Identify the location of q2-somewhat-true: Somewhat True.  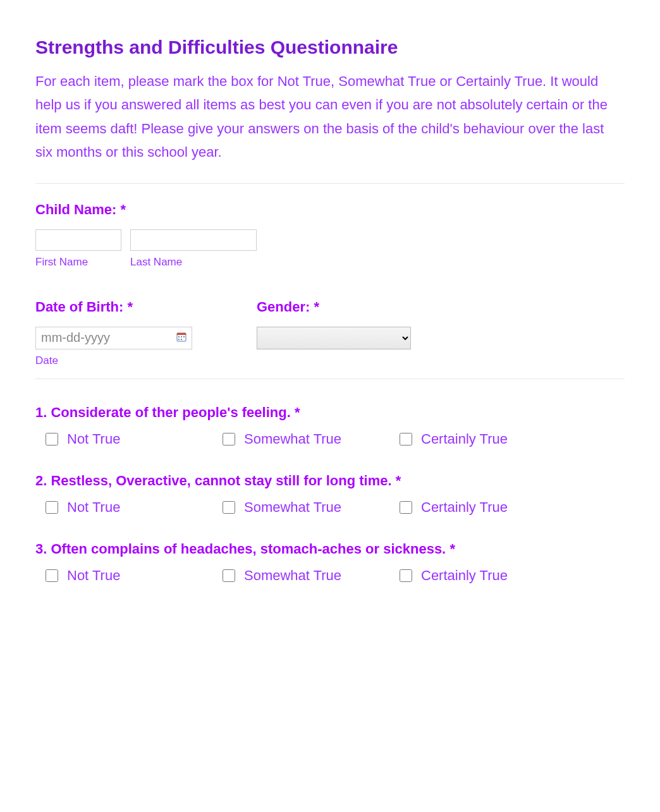
(309, 507).